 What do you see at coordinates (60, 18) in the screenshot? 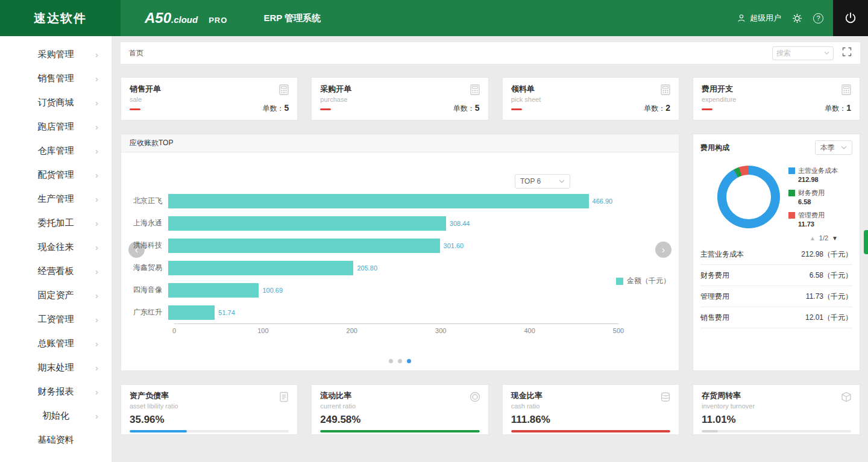
I see `logo-text: 速达软件` at bounding box center [60, 18].